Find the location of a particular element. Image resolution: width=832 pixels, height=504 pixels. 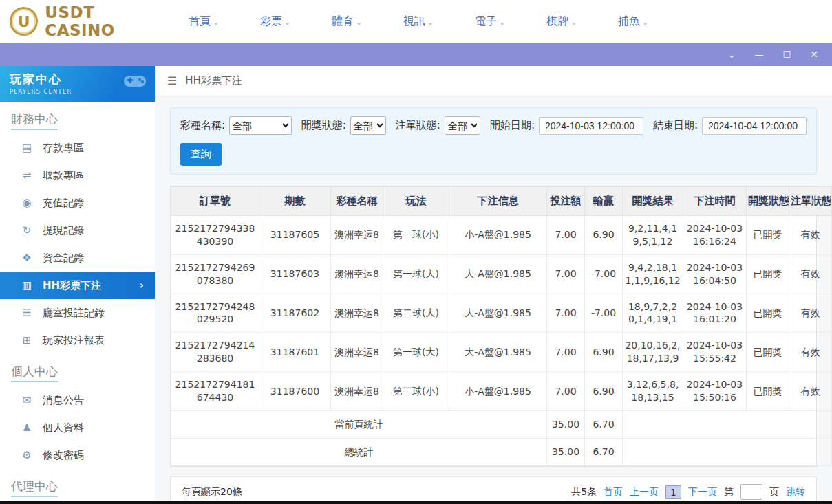

sidebar-item-player-bet-report: ⊞ 玩家投注報表 is located at coordinates (77, 340).